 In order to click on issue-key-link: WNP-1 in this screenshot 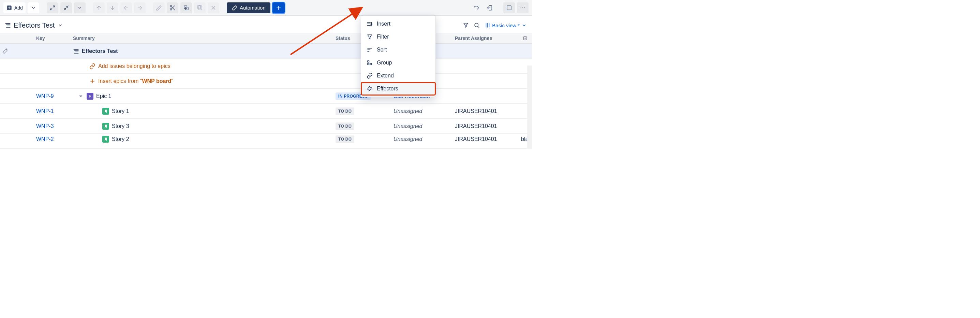, I will do `click(45, 111)`.